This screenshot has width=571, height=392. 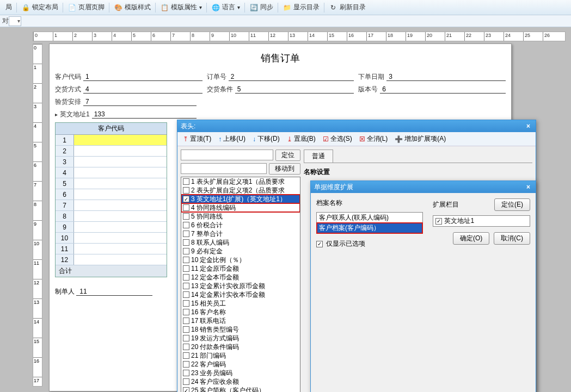 I want to click on field-item: ✓25客户简称（客户代码）, so click(x=241, y=389).